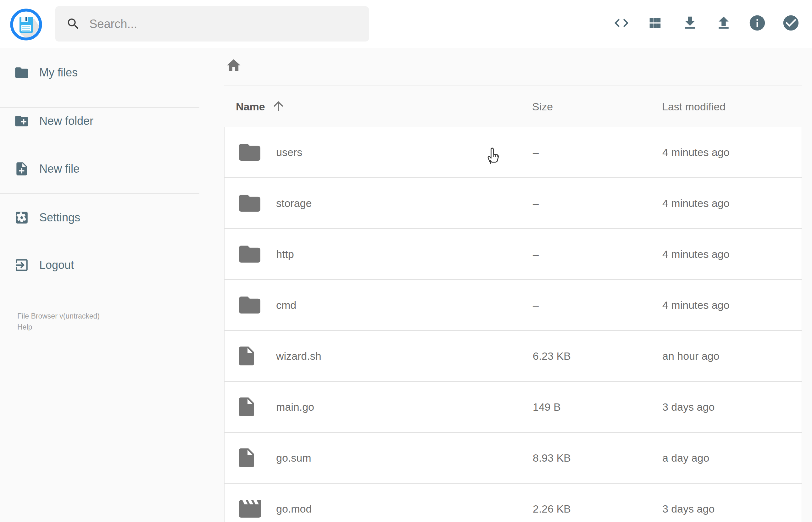 The image size is (812, 522). Describe the element at coordinates (22, 265) in the screenshot. I see `logout-icon` at that location.